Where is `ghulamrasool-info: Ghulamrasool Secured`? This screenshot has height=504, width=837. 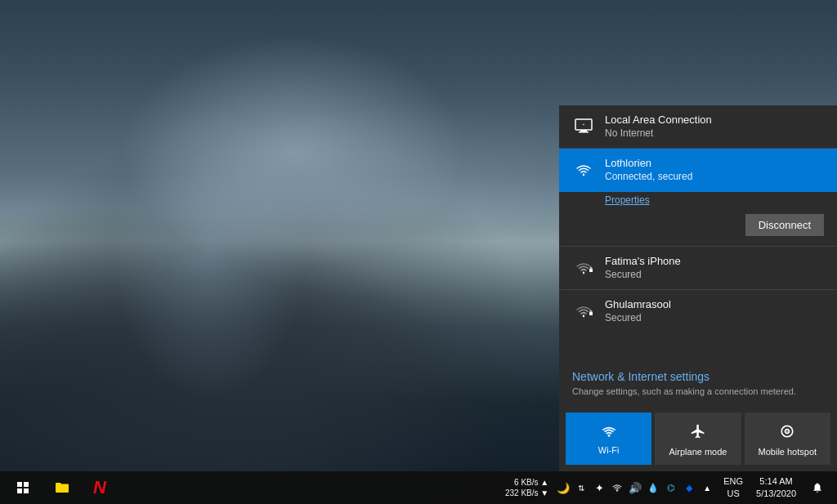 ghulamrasool-info: Ghulamrasool Secured is located at coordinates (714, 311).